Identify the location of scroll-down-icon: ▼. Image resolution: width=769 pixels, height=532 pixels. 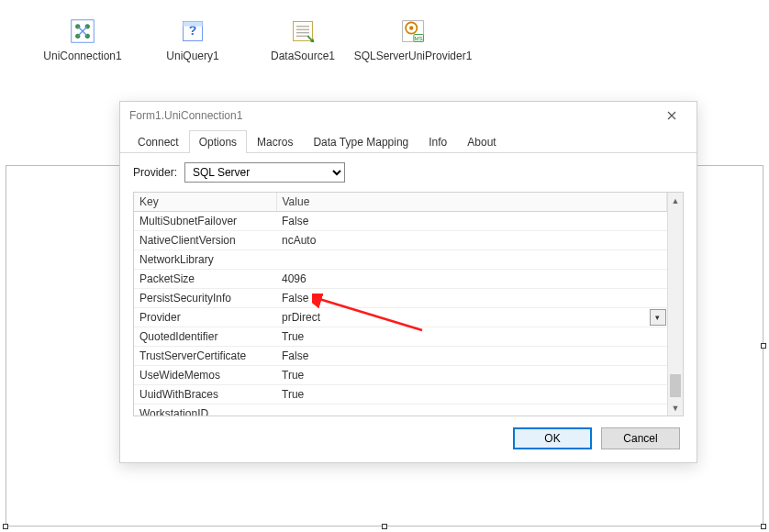
(675, 407).